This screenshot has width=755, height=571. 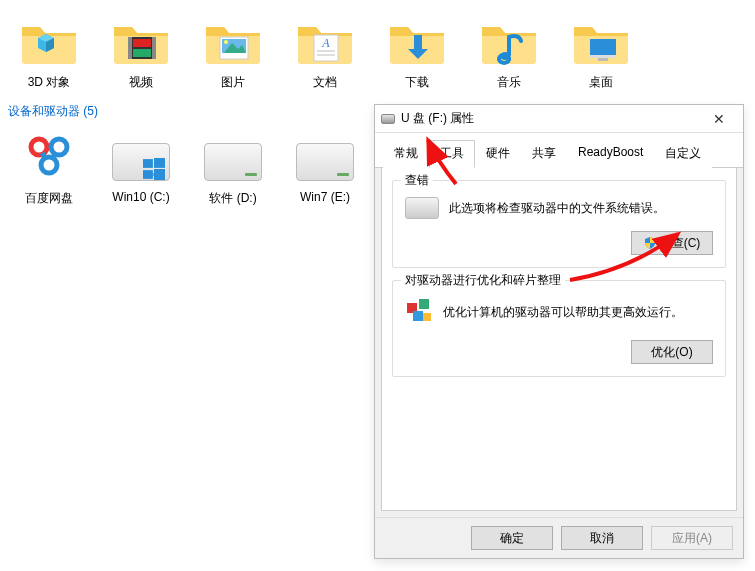 What do you see at coordinates (325, 166) in the screenshot?
I see `drive-e: Win7 (E:)` at bounding box center [325, 166].